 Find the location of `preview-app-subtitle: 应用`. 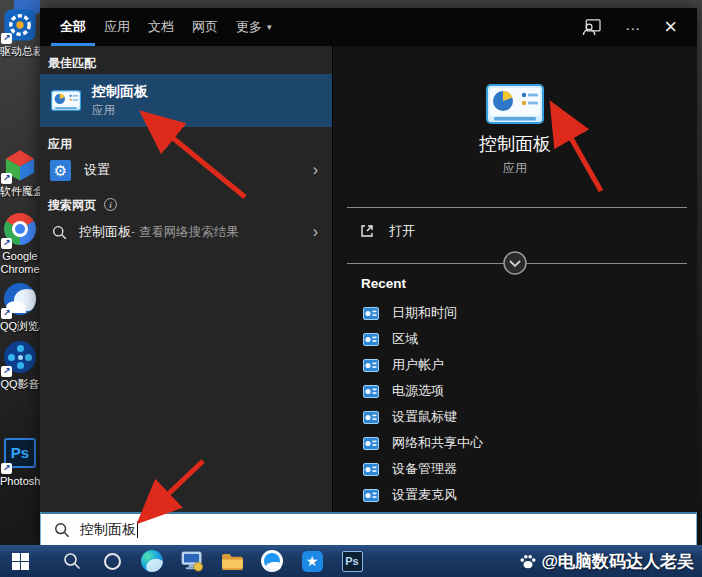

preview-app-subtitle: 应用 is located at coordinates (515, 168).